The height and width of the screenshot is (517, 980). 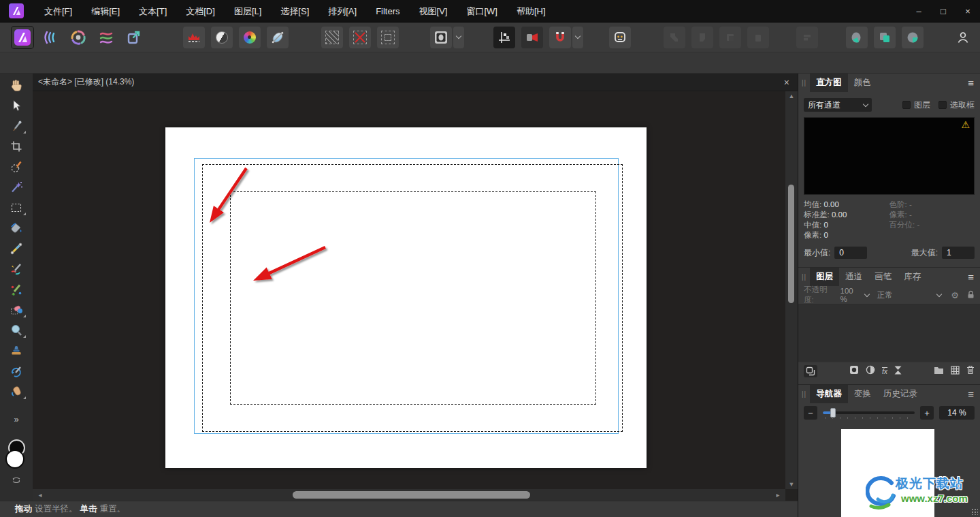 I want to click on document-tab: <未命名> [已修改] (14.3%), so click(x=86, y=82).